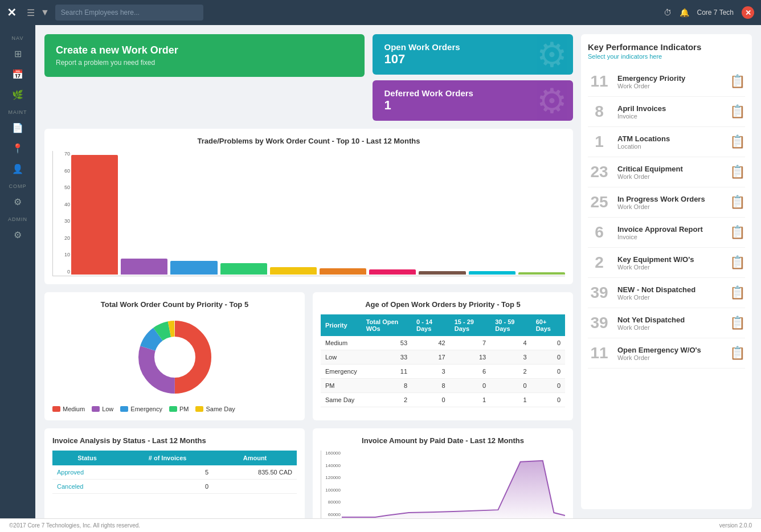 The width and height of the screenshot is (761, 532). What do you see at coordinates (666, 142) in the screenshot?
I see `kpi-item-2: 1 ATM Locations Location 📋` at bounding box center [666, 142].